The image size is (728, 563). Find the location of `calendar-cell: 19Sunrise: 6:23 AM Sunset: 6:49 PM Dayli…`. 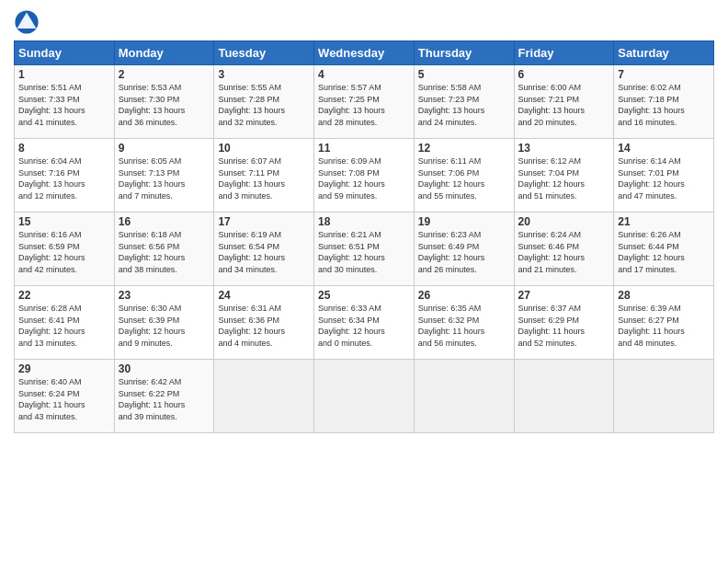

calendar-cell: 19Sunrise: 6:23 AM Sunset: 6:49 PM Dayli… is located at coordinates (463, 249).